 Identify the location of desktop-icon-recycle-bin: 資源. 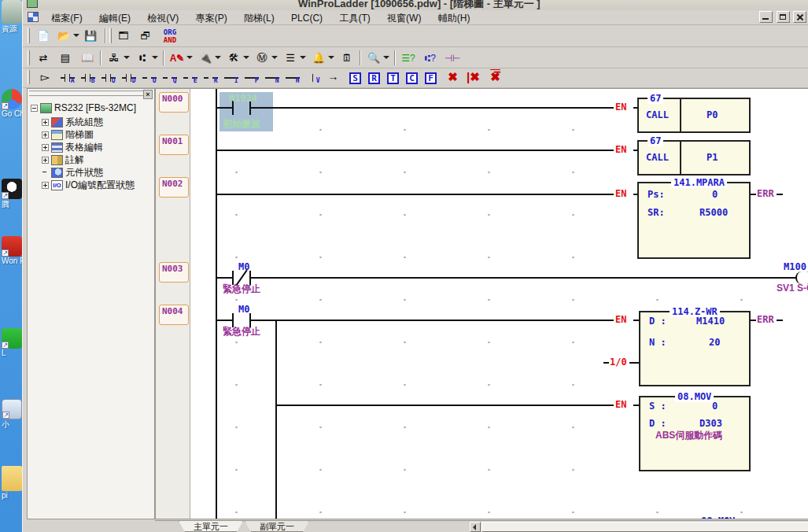
(12, 17).